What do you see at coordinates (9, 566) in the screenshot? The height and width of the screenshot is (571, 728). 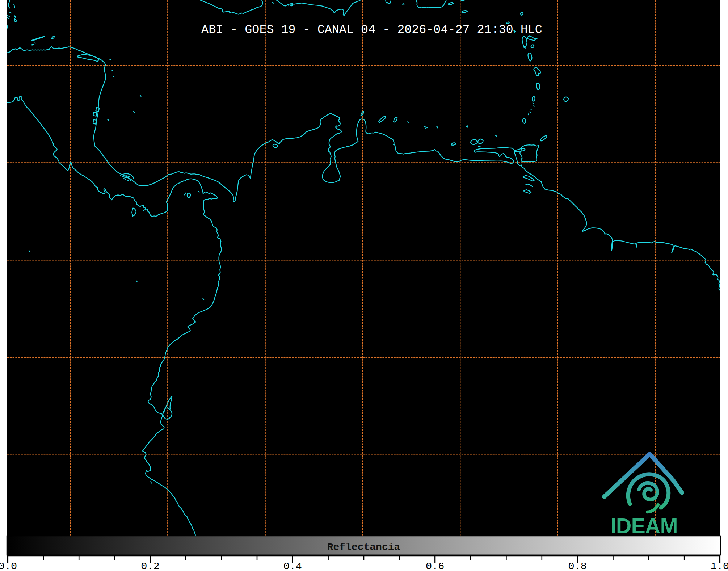 I see `svg-text: 0.0` at bounding box center [9, 566].